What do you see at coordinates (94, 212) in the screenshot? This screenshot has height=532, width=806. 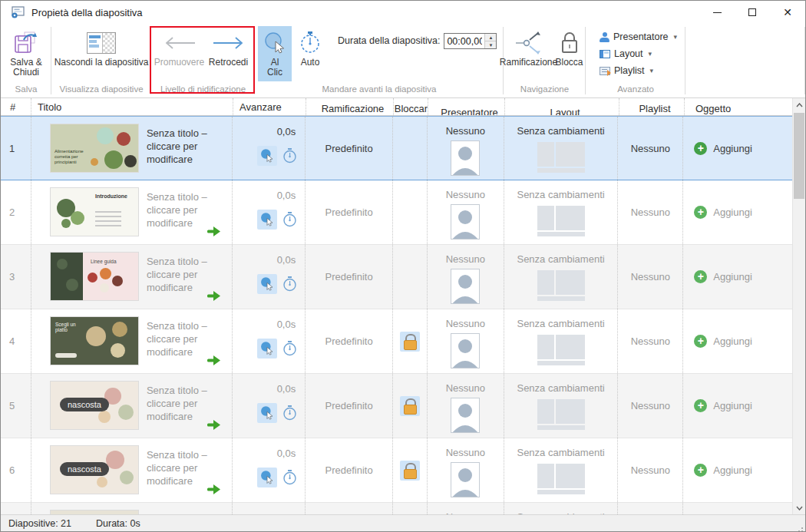 I see `slide-thumbnail: Introduzione` at bounding box center [94, 212].